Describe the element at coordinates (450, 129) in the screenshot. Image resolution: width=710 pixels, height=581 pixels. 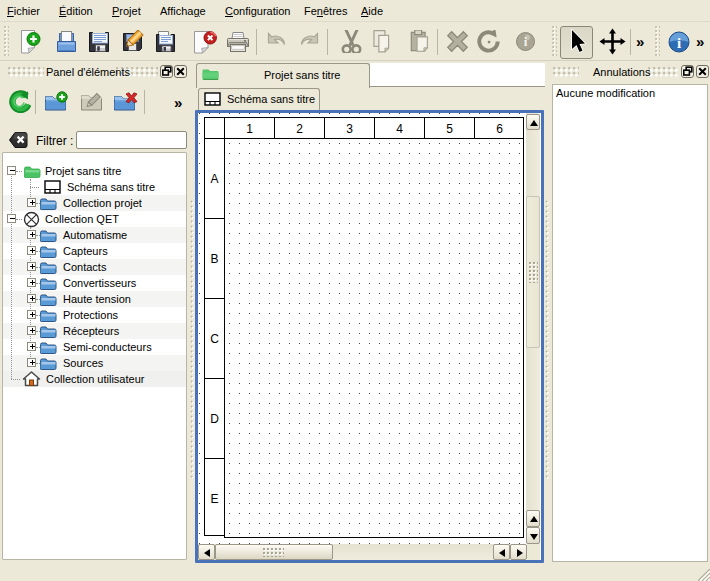
I see `svg-text: 5` at that location.